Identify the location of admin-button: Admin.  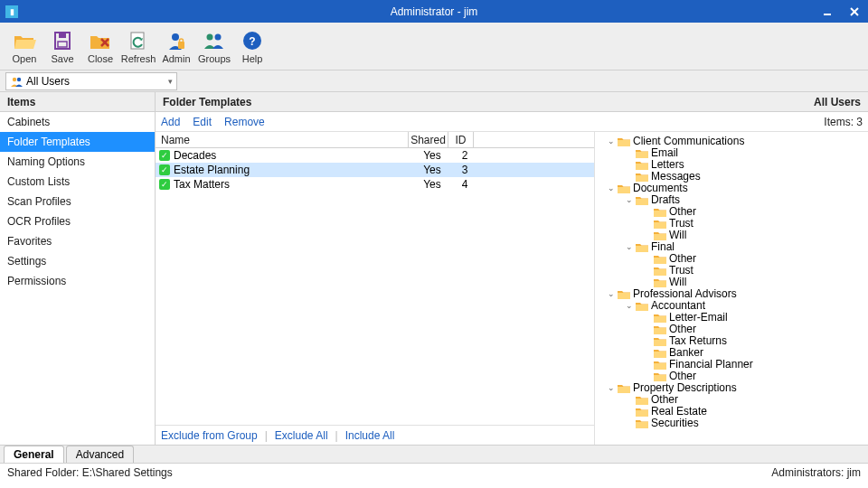
(176, 46).